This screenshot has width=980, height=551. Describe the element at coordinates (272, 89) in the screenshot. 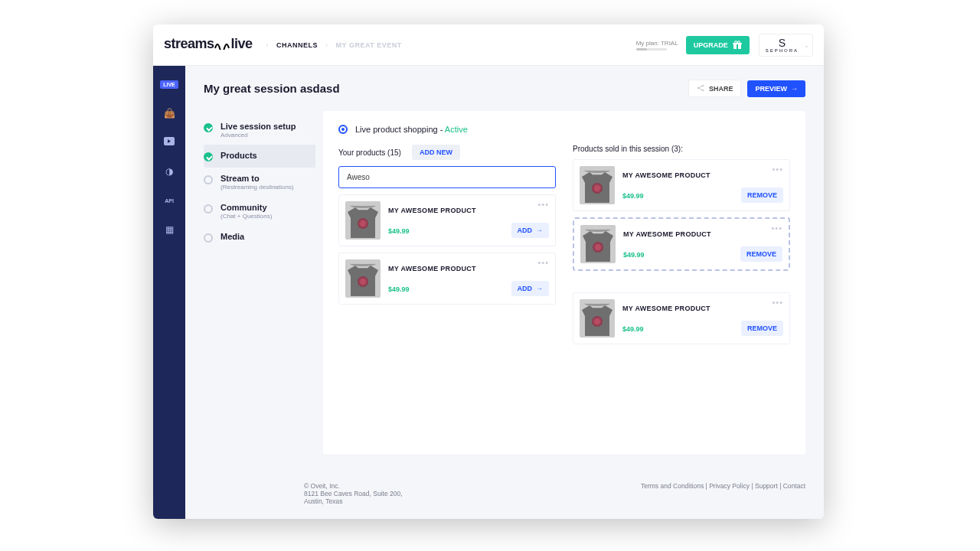

I see `page-title: My great session asdasd` at that location.